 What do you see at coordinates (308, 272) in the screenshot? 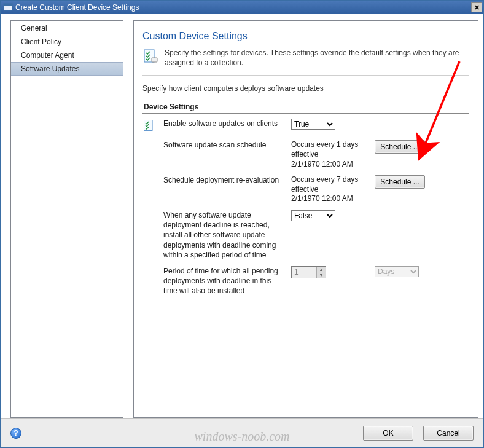
I see `period-number-stepper: ▲ ▼` at bounding box center [308, 272].